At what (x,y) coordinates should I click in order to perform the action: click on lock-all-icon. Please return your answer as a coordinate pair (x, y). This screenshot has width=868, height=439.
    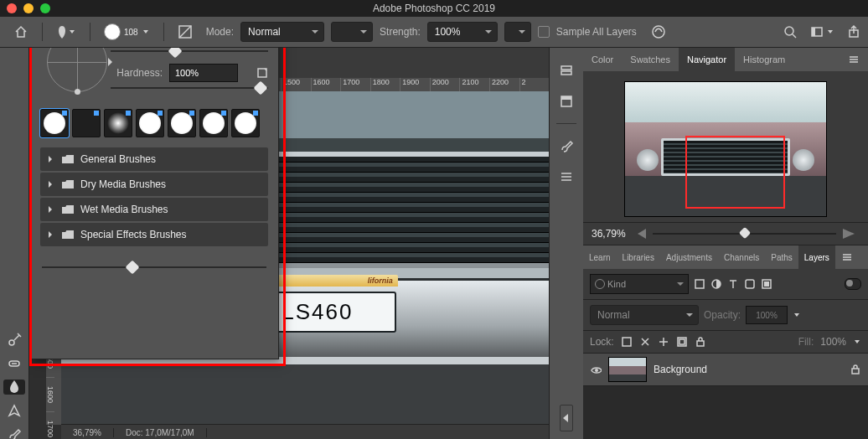
    Looking at the image, I should click on (700, 342).